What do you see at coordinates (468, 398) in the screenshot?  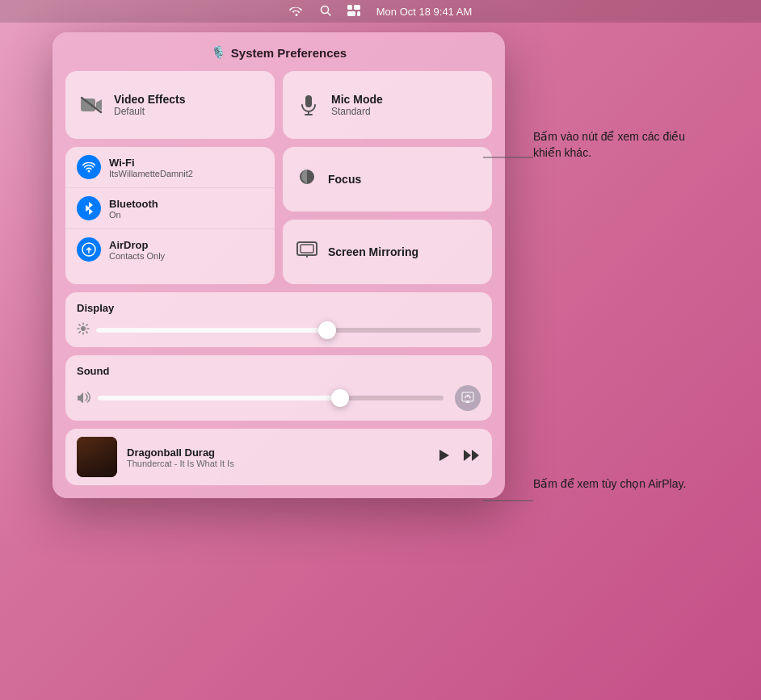 I see `airplay-button` at bounding box center [468, 398].